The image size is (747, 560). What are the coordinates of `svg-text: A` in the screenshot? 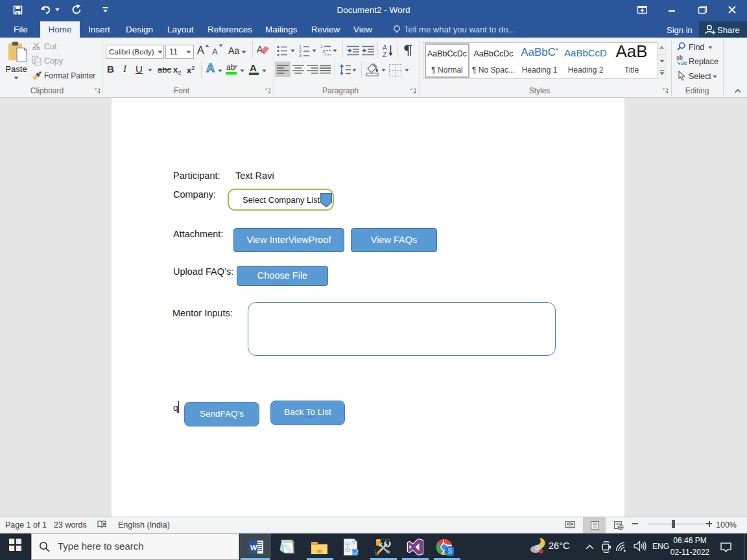 It's located at (385, 48).